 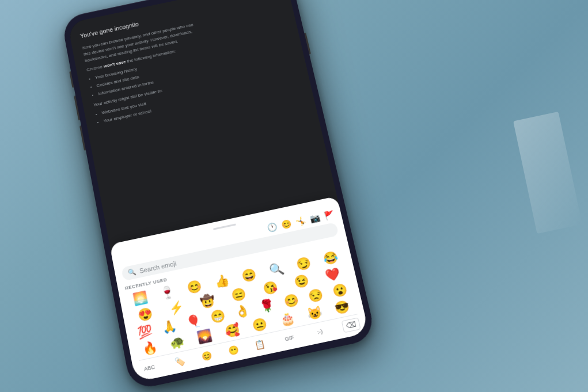 What do you see at coordinates (351, 325) in the screenshot?
I see `delete-button: ⌫` at bounding box center [351, 325].